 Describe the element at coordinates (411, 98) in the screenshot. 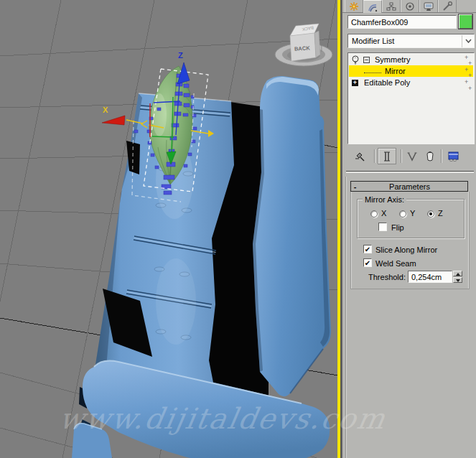

I see `modifier-stack: − Symmetry Mirror + Editable Poly + + + …` at that location.